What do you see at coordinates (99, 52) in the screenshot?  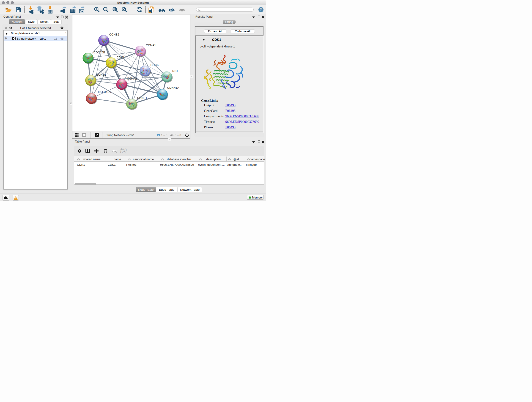 I see `svg-text: CDC25B` at bounding box center [99, 52].